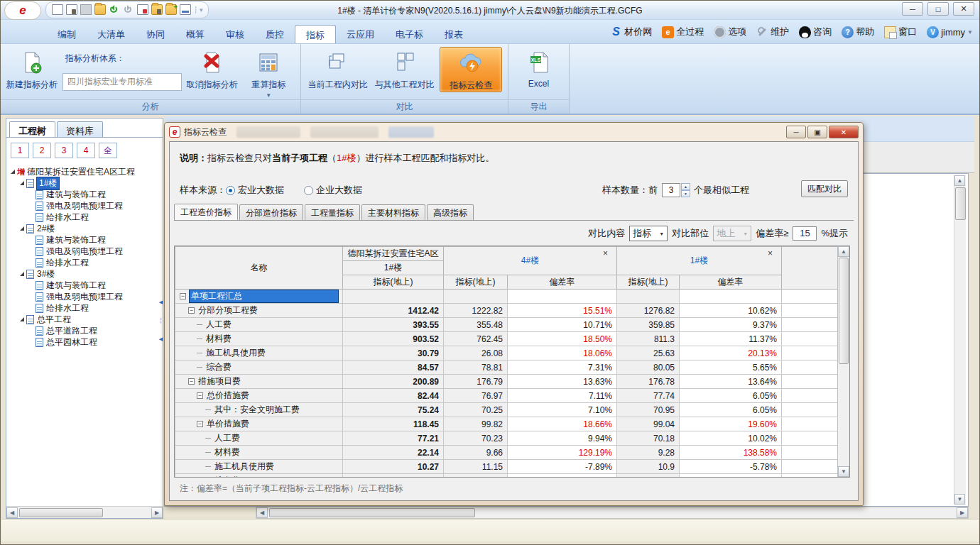 The height and width of the screenshot is (545, 980). I want to click on edit-page-icon, so click(185, 10).